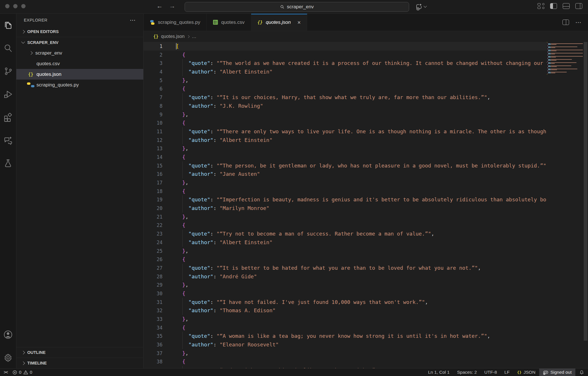 This screenshot has height=376, width=588. What do you see at coordinates (345, 157) in the screenshot?
I see `code-line-14: 14 {` at bounding box center [345, 157].